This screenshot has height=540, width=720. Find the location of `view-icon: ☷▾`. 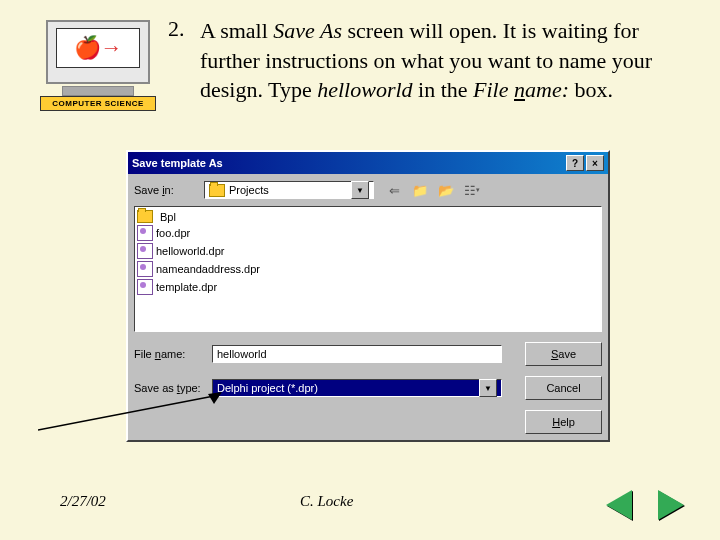

view-icon: ☷▾ is located at coordinates (472, 190).